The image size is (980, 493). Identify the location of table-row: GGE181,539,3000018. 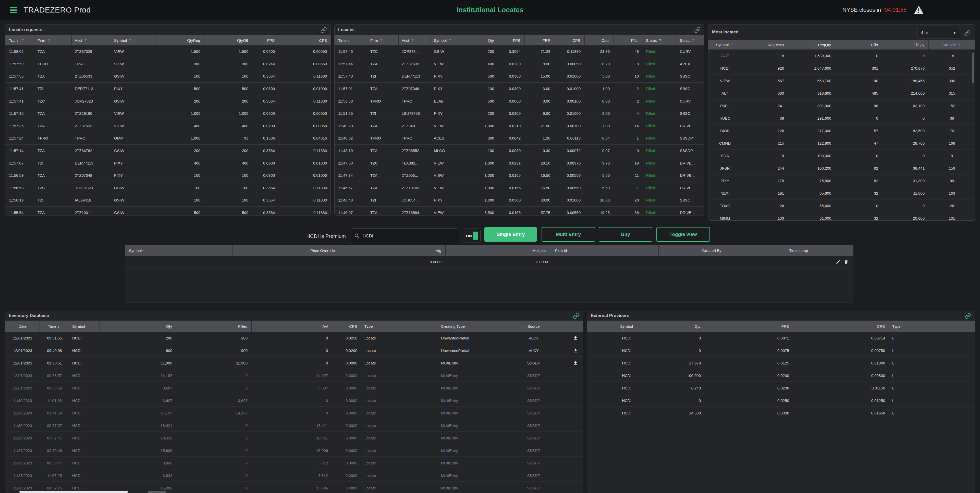
(842, 55).